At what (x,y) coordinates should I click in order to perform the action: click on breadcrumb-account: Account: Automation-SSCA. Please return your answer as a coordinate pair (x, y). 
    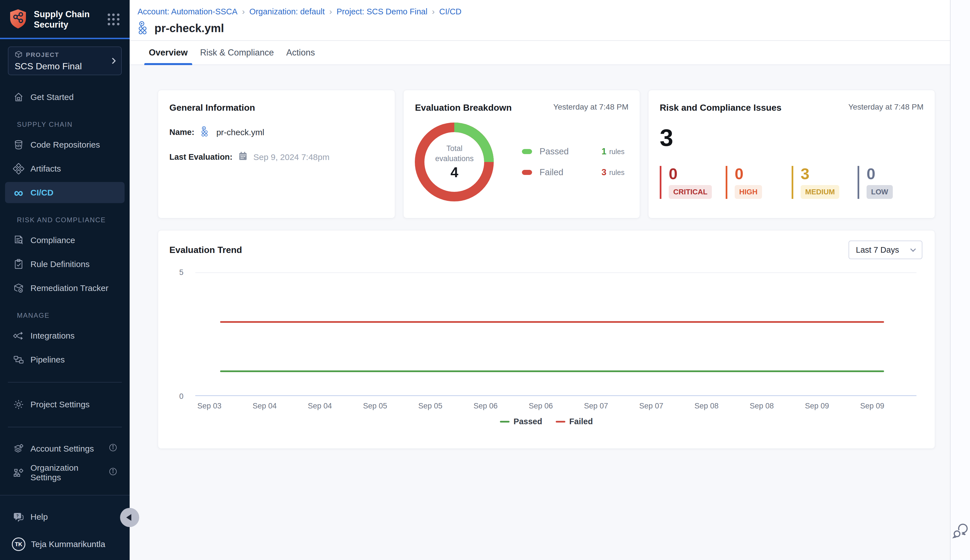
    Looking at the image, I should click on (187, 12).